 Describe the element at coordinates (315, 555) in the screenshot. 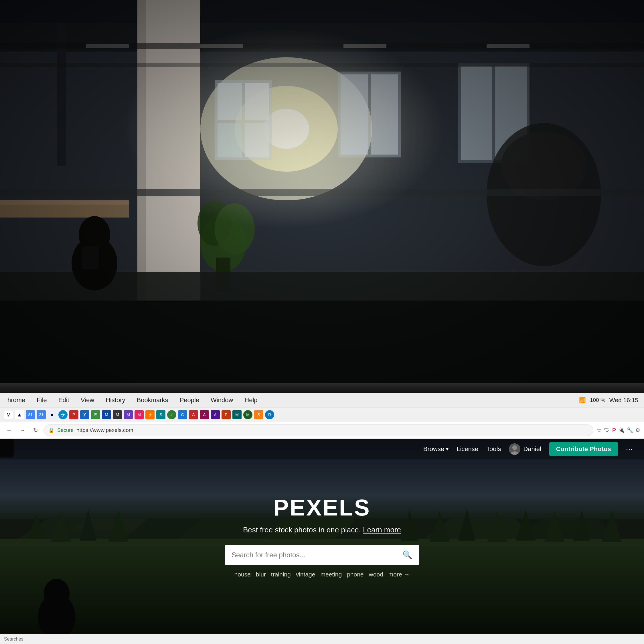

I see `search-input` at that location.